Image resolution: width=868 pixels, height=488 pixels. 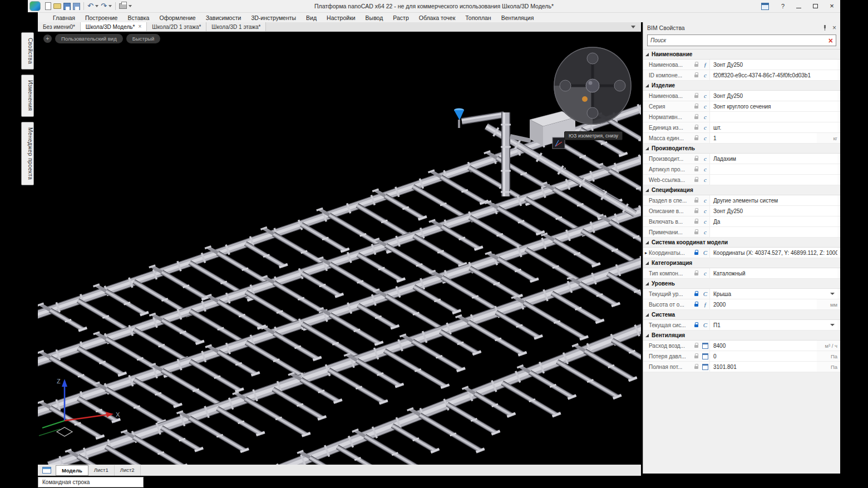 I want to click on vertical-tab-0: Свойства, so click(x=28, y=51).